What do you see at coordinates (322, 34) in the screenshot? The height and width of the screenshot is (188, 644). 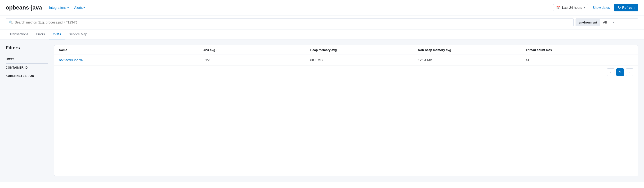 I see `tabs-row: Transactions Errors JVMs Service Map` at bounding box center [322, 34].